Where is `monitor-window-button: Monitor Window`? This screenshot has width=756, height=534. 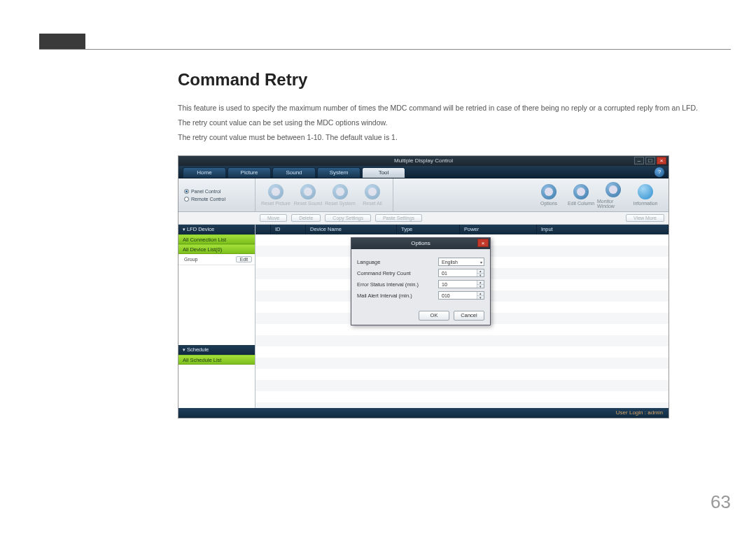
monitor-window-button: Monitor Window is located at coordinates (613, 195).